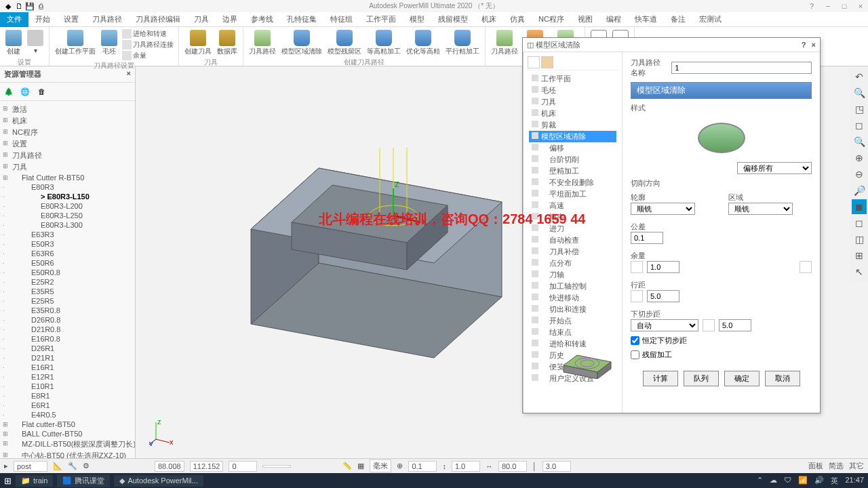 This screenshot has width=868, height=488. What do you see at coordinates (344, 43) in the screenshot?
I see `model-rest-button: 模型残留区` at bounding box center [344, 43].